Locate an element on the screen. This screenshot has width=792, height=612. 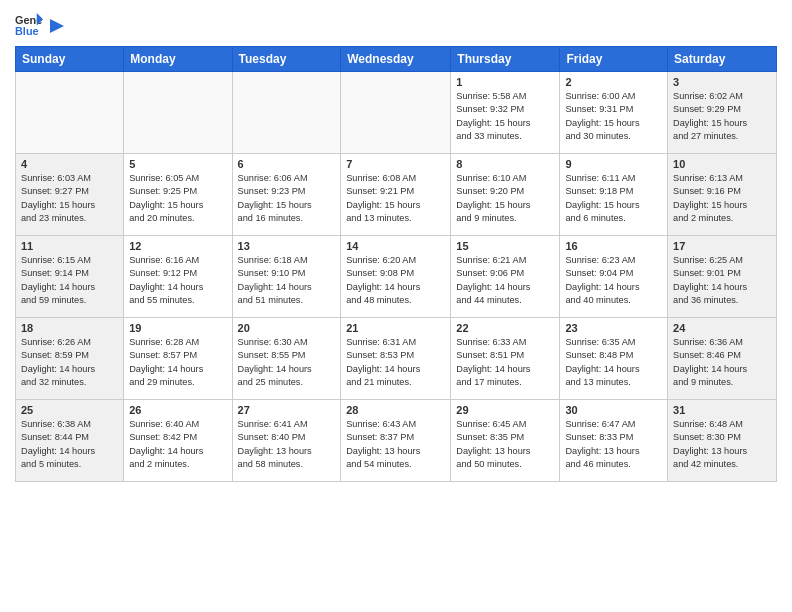
day-info: Sunrise: 6:10 AM Sunset: 9:20 PM Dayligh… is located at coordinates (505, 198).